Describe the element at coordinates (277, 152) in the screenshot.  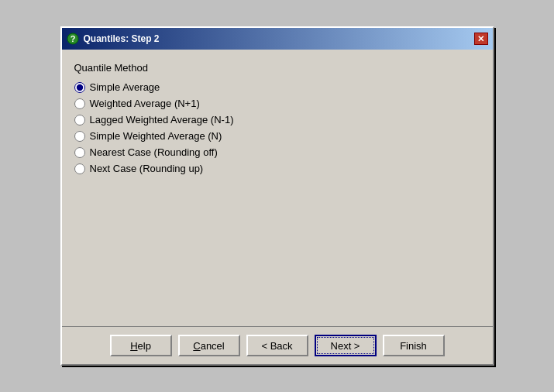
I see `radio-item-nearest-case: Nearest Case (Rounding off)` at that location.